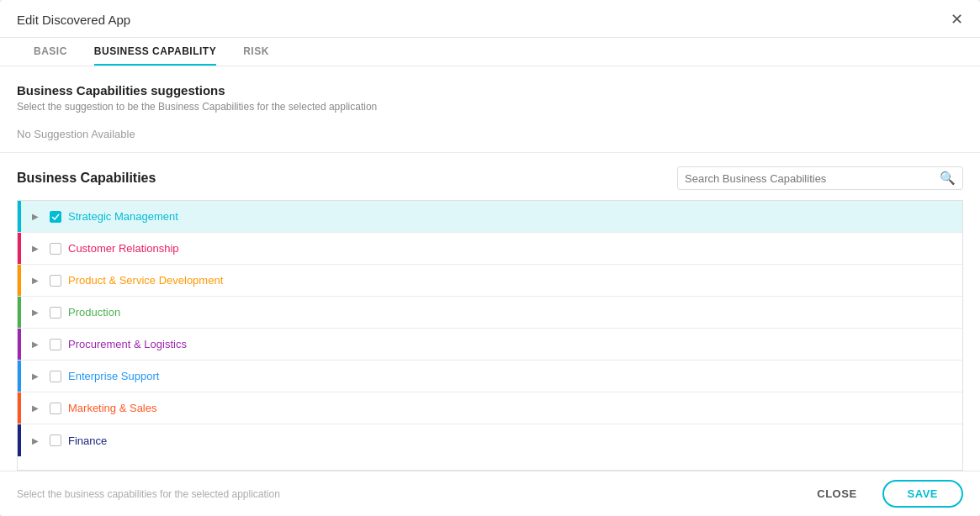 Image resolution: width=980 pixels, height=516 pixels. What do you see at coordinates (882, 494) in the screenshot?
I see `footer-buttons: CLOSE SAVE` at bounding box center [882, 494].